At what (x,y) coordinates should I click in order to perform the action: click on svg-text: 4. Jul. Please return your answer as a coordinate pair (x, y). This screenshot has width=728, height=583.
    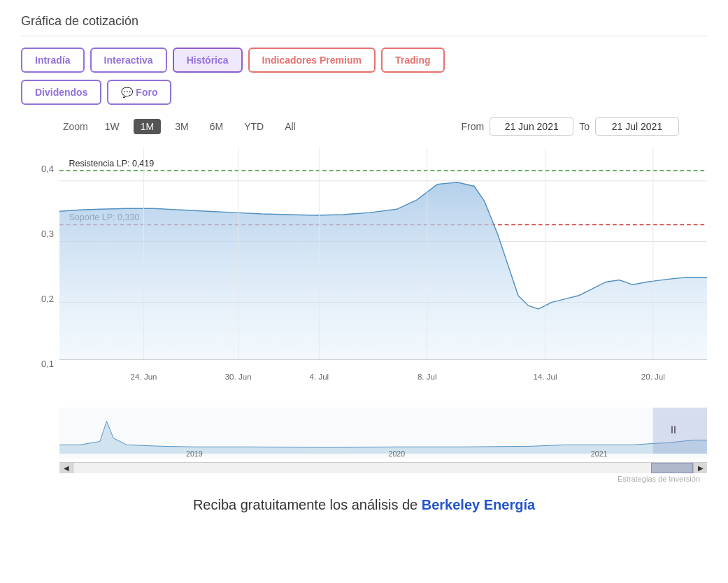
    Looking at the image, I should click on (320, 377).